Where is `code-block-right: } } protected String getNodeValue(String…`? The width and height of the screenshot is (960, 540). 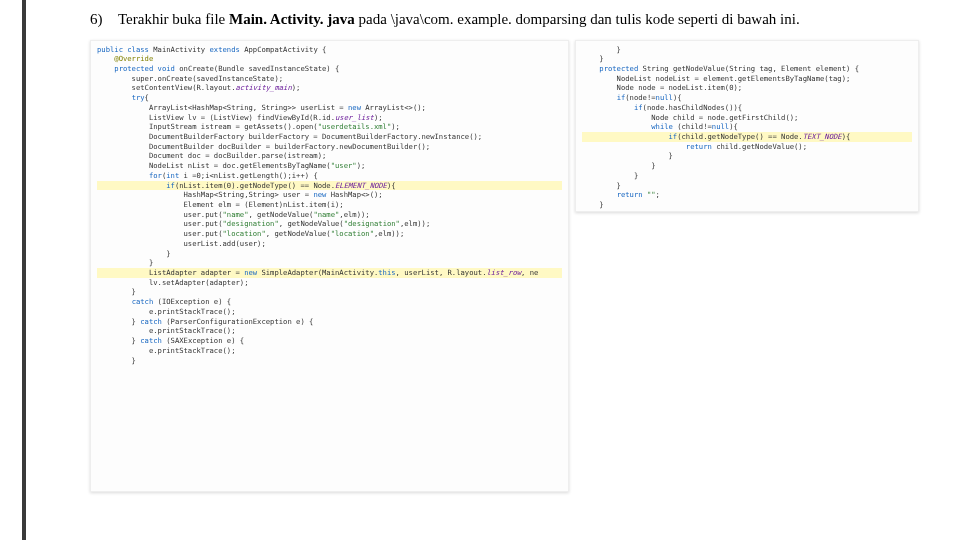 code-block-right: } } protected String getNodeValue(String… is located at coordinates (747, 126).